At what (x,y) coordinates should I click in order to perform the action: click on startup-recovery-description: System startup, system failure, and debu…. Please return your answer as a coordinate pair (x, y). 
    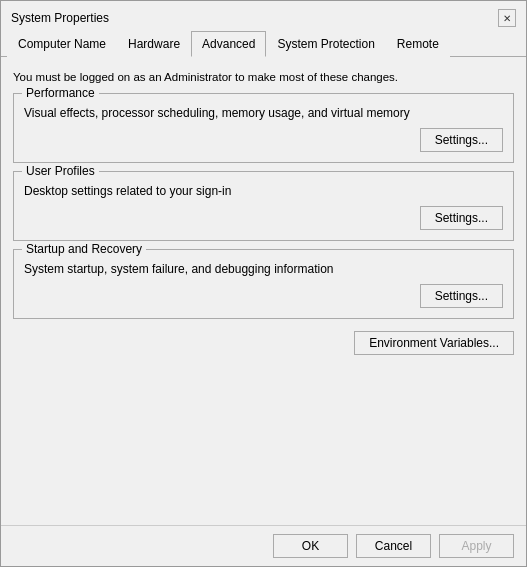
    Looking at the image, I should click on (264, 269).